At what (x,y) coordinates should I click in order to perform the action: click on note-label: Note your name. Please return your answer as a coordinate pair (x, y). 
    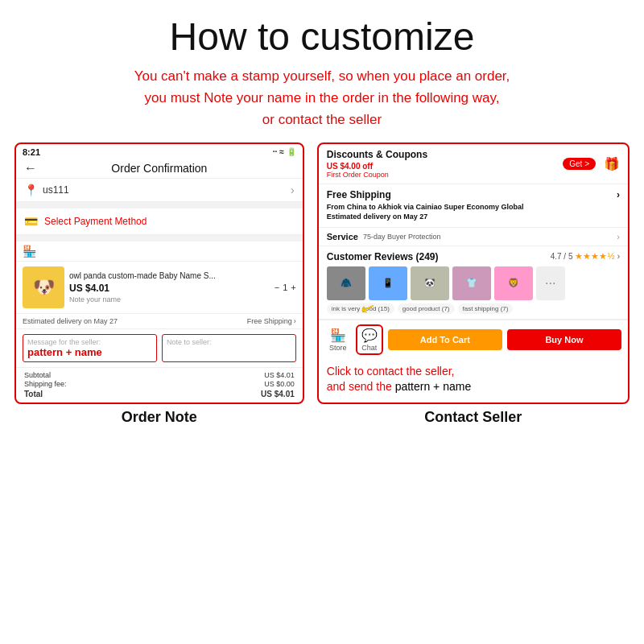
    Looking at the image, I should click on (169, 299).